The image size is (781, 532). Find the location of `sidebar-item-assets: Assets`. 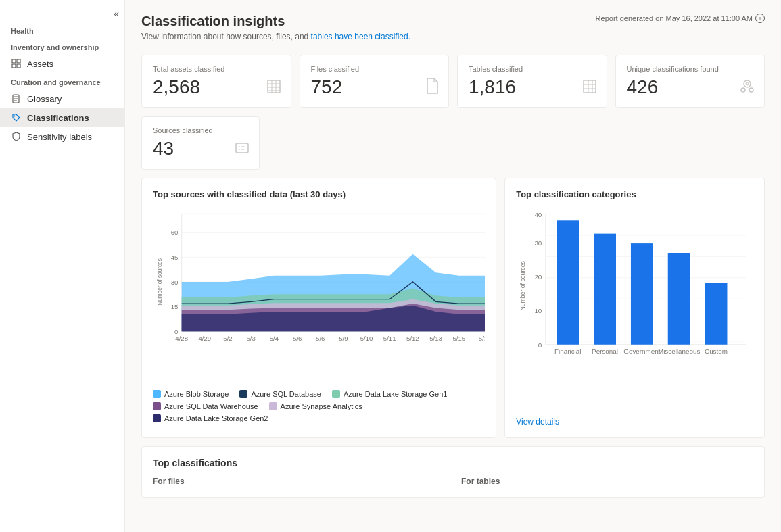

sidebar-item-assets: Assets is located at coordinates (62, 64).